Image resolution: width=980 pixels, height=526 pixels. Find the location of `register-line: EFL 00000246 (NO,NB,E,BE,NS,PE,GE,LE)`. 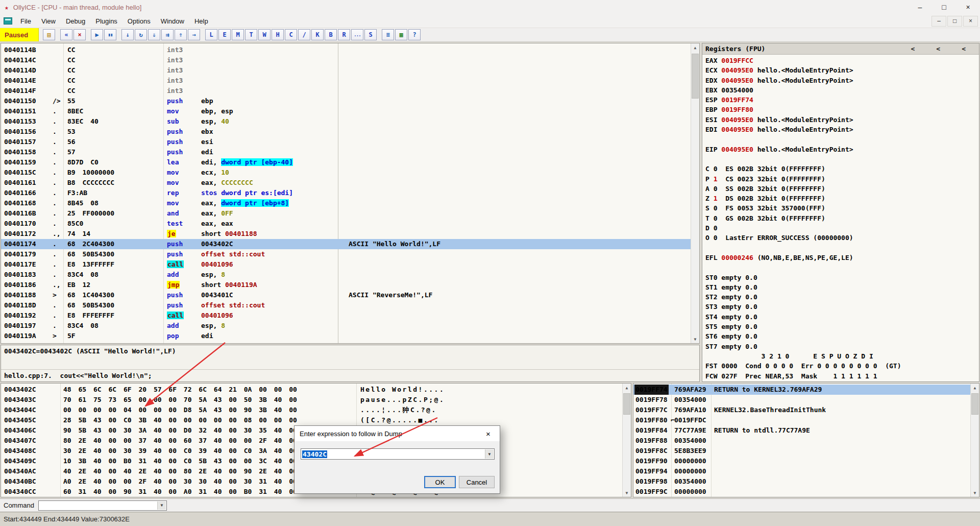

register-line: EFL 00000246 (NO,NB,E,BE,NS,PE,GE,LE) is located at coordinates (841, 257).